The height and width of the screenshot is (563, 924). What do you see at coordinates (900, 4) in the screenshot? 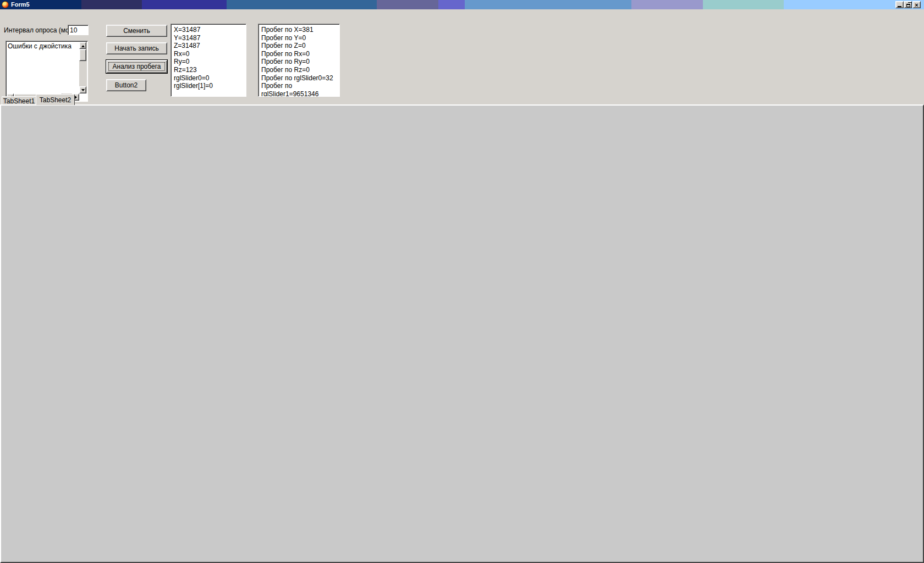
I see `minimize-button` at bounding box center [900, 4].